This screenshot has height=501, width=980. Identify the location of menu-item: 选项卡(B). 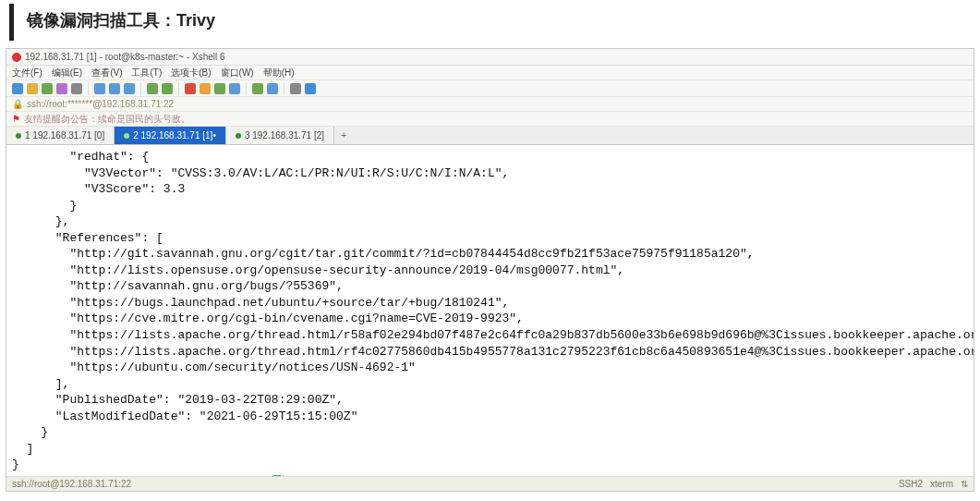
(190, 73).